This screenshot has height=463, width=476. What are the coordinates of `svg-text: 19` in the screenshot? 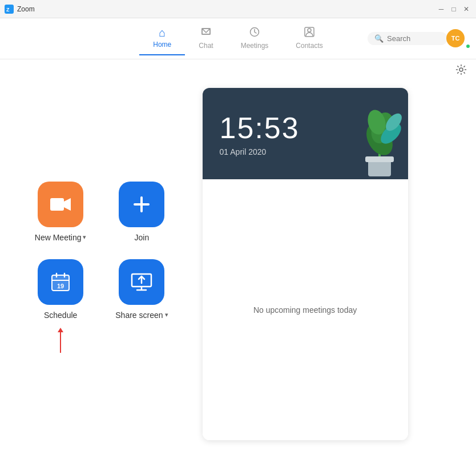 It's located at (60, 286).